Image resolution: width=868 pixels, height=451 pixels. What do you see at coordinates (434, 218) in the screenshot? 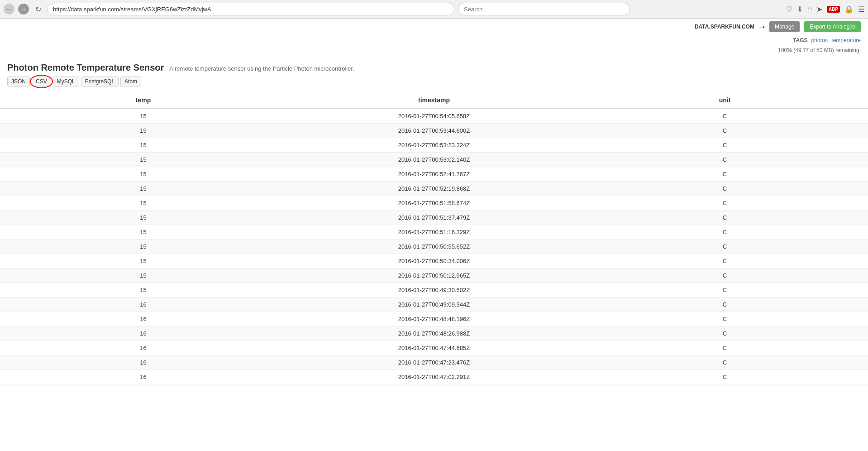
I see `cell-timestamp: 2016-01-27T00:51:37.479Z` at bounding box center [434, 218].